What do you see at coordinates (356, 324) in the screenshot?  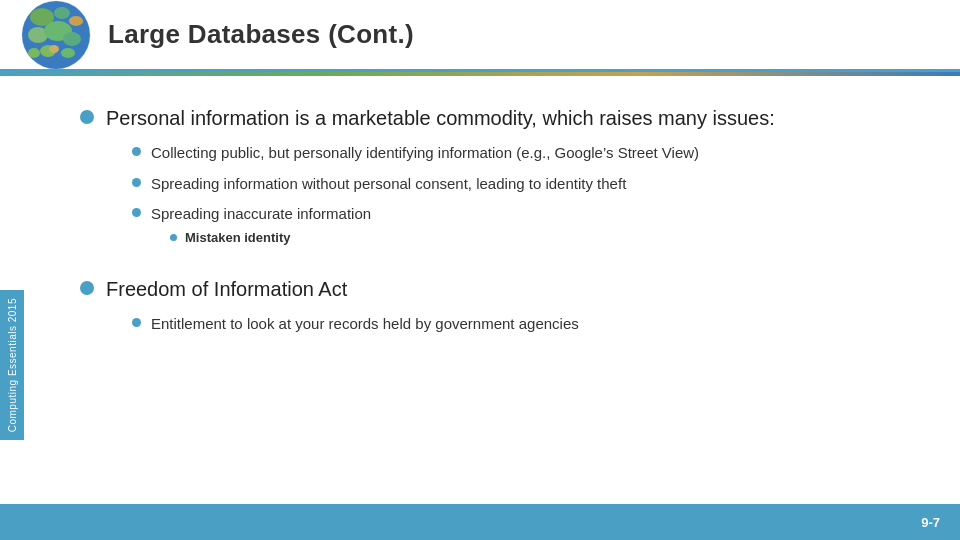 I see `sub-bullet-2-1: Entitlement to look at your records held…` at bounding box center [356, 324].